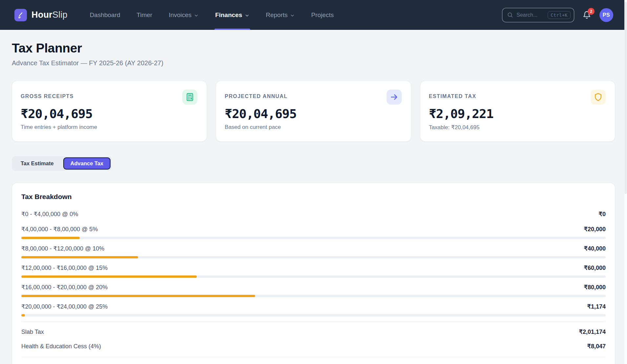  Describe the element at coordinates (587, 15) in the screenshot. I see `notifications-button: 2` at that location.